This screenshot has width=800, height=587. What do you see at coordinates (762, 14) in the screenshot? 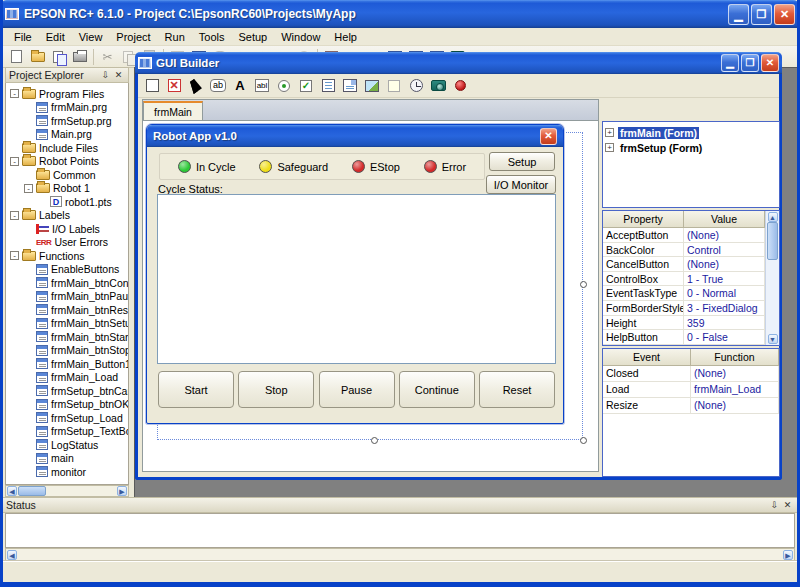
I see `maximize-button: ❐` at bounding box center [762, 14].